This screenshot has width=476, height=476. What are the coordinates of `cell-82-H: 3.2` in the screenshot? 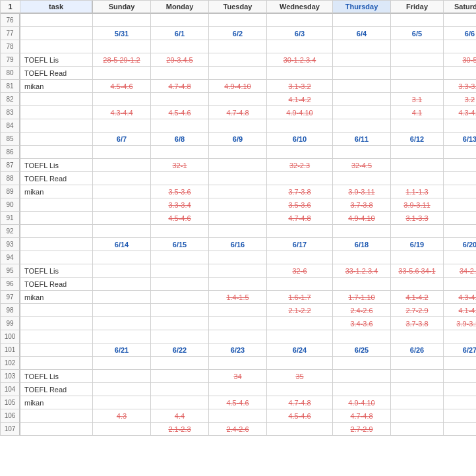 It's located at (460, 100).